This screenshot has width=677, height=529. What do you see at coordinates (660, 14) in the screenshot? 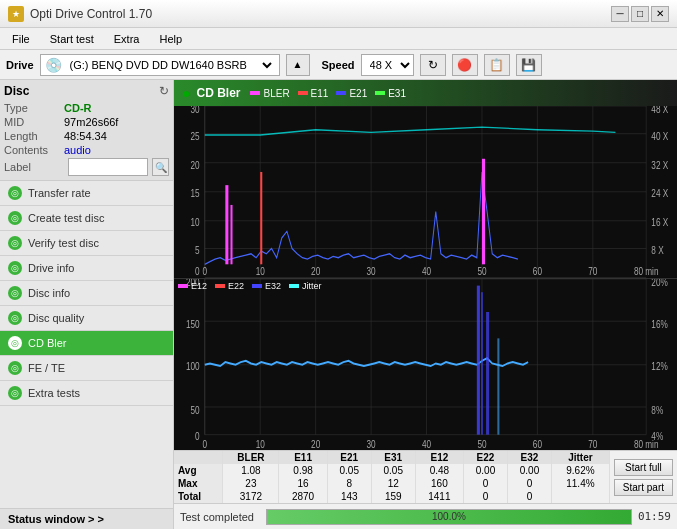
I see `close-button: ✕` at bounding box center [660, 14].